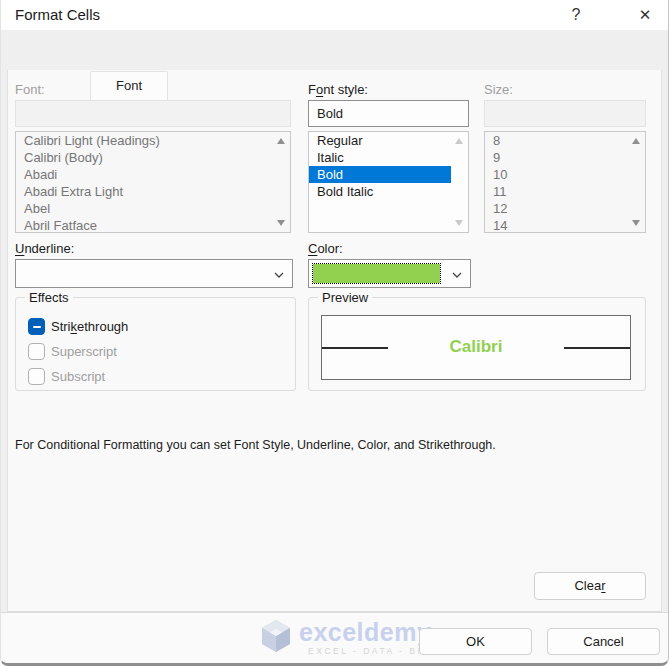  Describe the element at coordinates (565, 208) in the screenshot. I see `list-item: 12` at that location.